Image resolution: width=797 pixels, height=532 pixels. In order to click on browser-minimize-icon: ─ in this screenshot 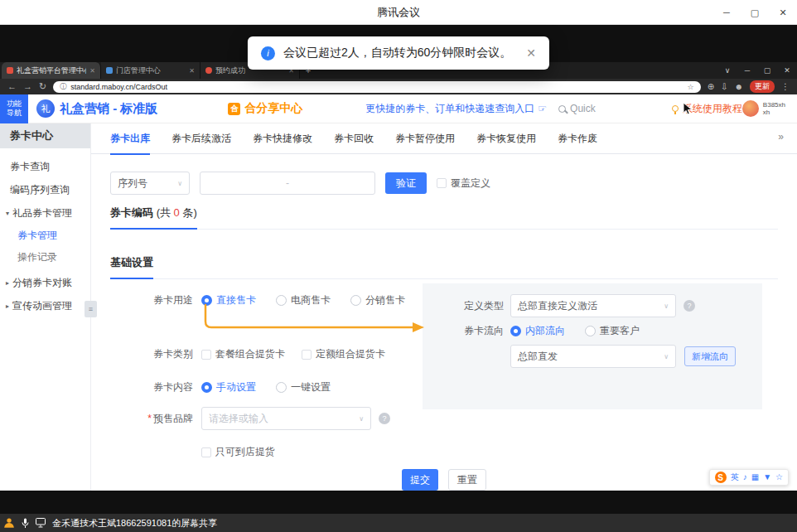, I will do `click(747, 70)`.